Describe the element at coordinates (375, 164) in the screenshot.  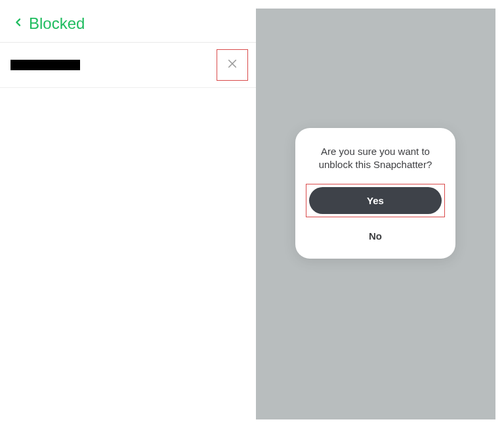
I see `dialog-line2: unblock this Snapchatter?` at that location.